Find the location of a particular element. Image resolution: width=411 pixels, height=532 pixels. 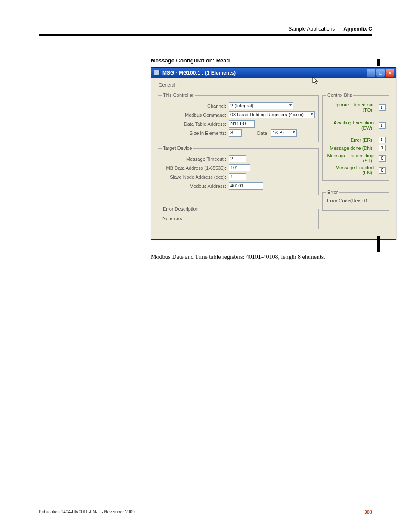

bit-to-label: Ignore if timed out (TO): is located at coordinates (350, 107).